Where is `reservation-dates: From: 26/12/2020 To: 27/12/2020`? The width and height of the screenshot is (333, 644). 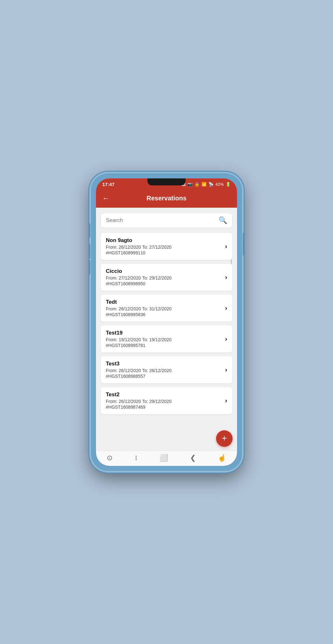 reservation-dates: From: 26/12/2020 To: 27/12/2020 is located at coordinates (164, 247).